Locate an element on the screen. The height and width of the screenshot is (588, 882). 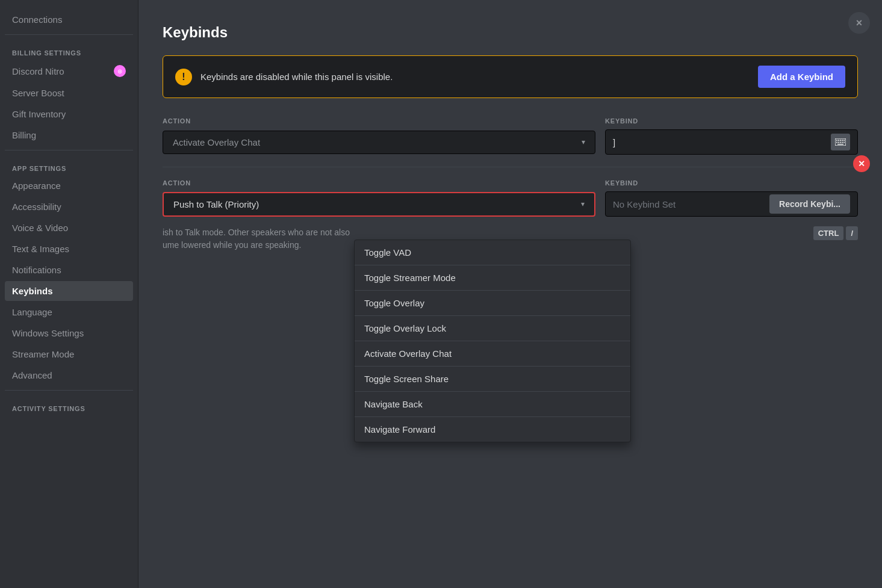
add-keybind-button: Add a Keybind is located at coordinates (802, 77).